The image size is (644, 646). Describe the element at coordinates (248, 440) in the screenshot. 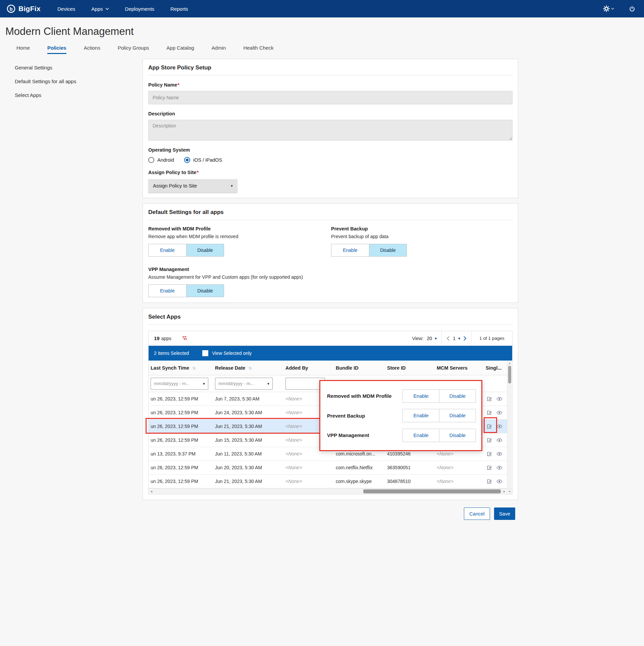

I see `cell-release-date: Jun 15, 2023, 5:30 AM` at that location.